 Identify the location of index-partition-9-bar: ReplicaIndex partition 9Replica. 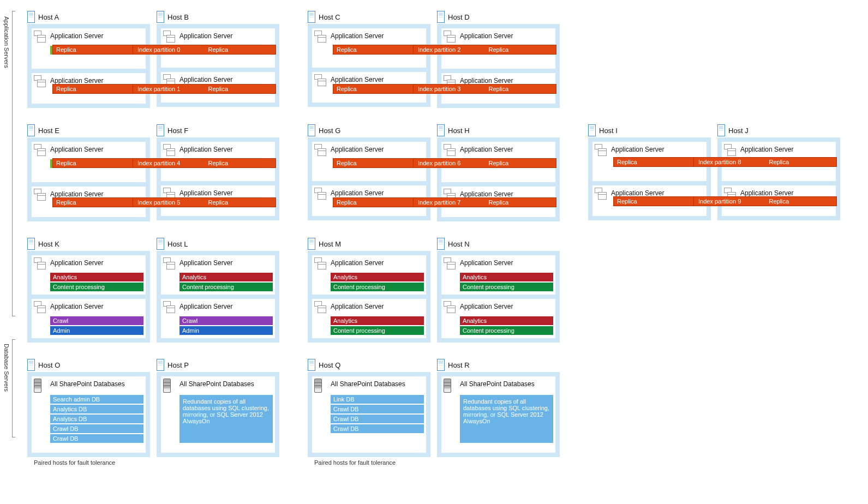
(725, 201).